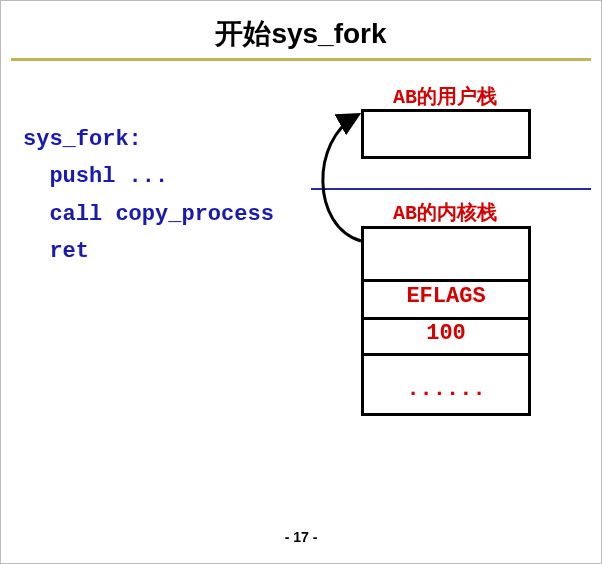  I want to click on stack-cell-100: 100, so click(446, 334).